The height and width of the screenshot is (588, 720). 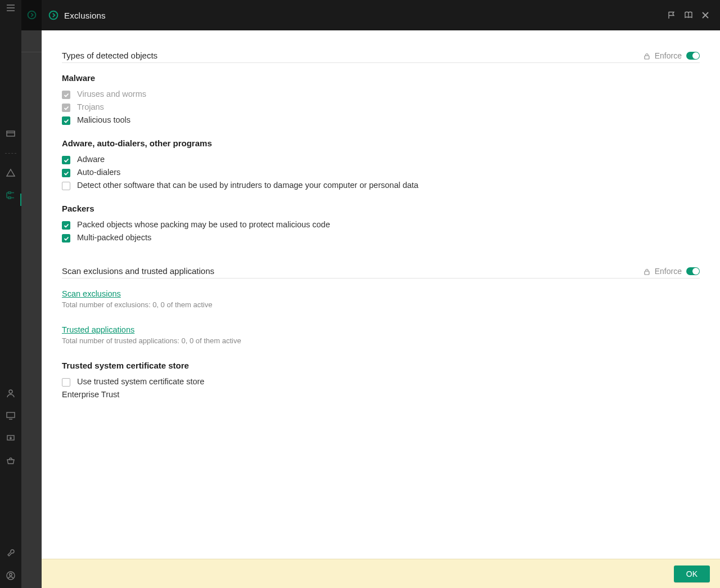 What do you see at coordinates (381, 186) in the screenshot?
I see `check-row-detect-other-software: Detect other software that can be used b…` at bounding box center [381, 186].